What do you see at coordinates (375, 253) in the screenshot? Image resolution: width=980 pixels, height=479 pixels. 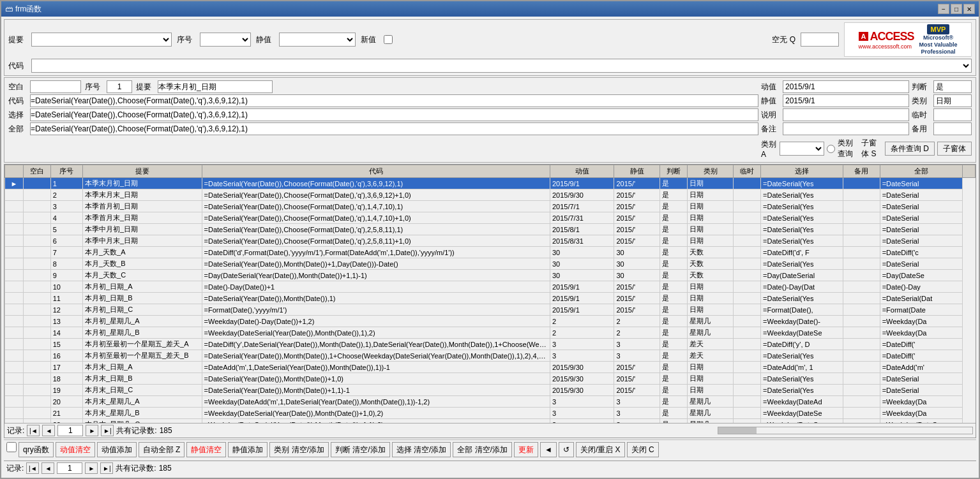 I see `table-cell: =DateDiff('d',Format(Date(),'yyyy/m/1'),…` at bounding box center [375, 253].